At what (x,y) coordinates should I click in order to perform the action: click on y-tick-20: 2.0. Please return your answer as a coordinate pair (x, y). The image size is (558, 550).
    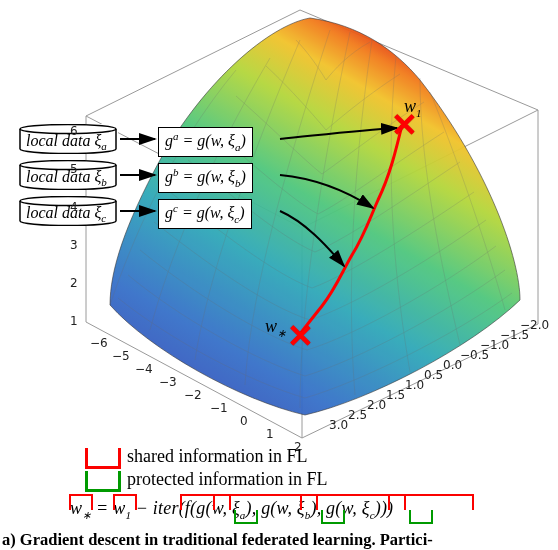
    Looking at the image, I should click on (376, 405).